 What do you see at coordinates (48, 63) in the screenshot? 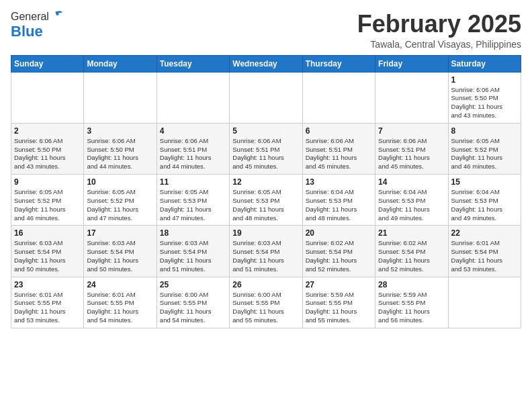
I see `weekday-header-sunday: Sunday` at bounding box center [48, 63].